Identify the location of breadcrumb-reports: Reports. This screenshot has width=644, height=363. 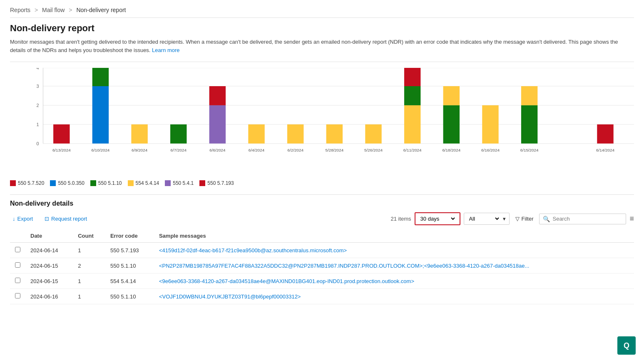
(20, 10).